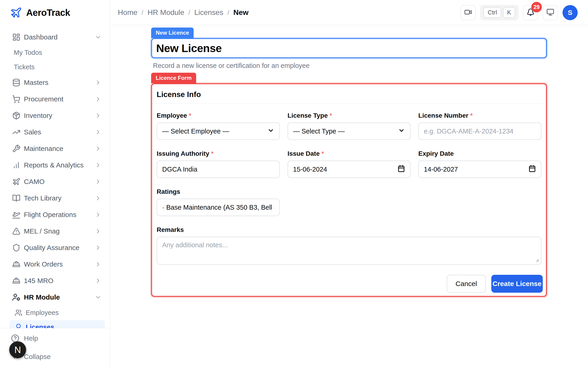 This screenshot has height=367, width=588. Describe the element at coordinates (173, 78) in the screenshot. I see `annotation-tag-licence-form: Licence Form` at that location.